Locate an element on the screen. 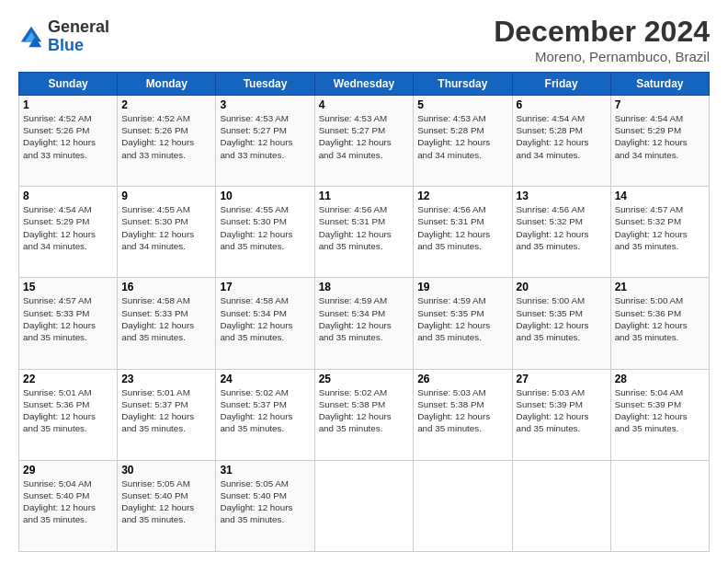 The width and height of the screenshot is (728, 563). day-number: 5 is located at coordinates (462, 105).